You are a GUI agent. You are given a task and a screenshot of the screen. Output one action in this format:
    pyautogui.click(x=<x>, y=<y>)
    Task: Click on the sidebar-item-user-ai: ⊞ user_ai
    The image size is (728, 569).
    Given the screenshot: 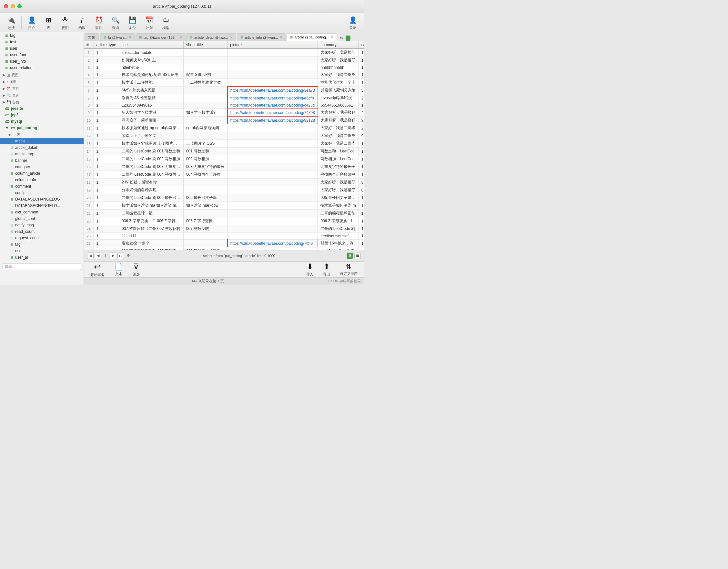 What is the action you would take?
    pyautogui.click(x=42, y=257)
    